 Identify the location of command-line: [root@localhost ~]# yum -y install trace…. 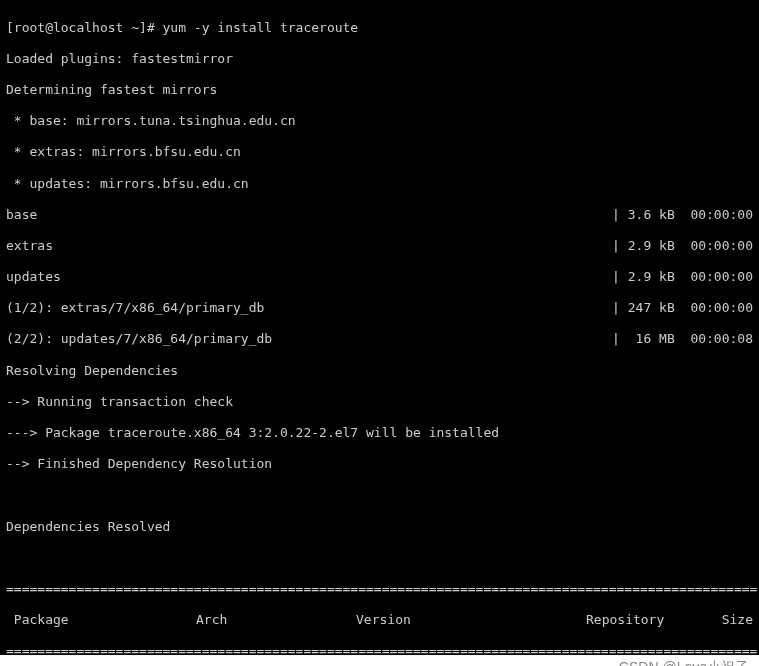
(380, 28).